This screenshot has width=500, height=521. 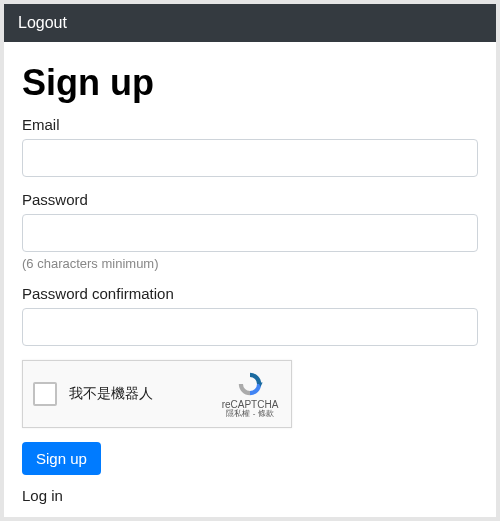 I want to click on password-group: Password (6 characters minimum), so click(x=250, y=231).